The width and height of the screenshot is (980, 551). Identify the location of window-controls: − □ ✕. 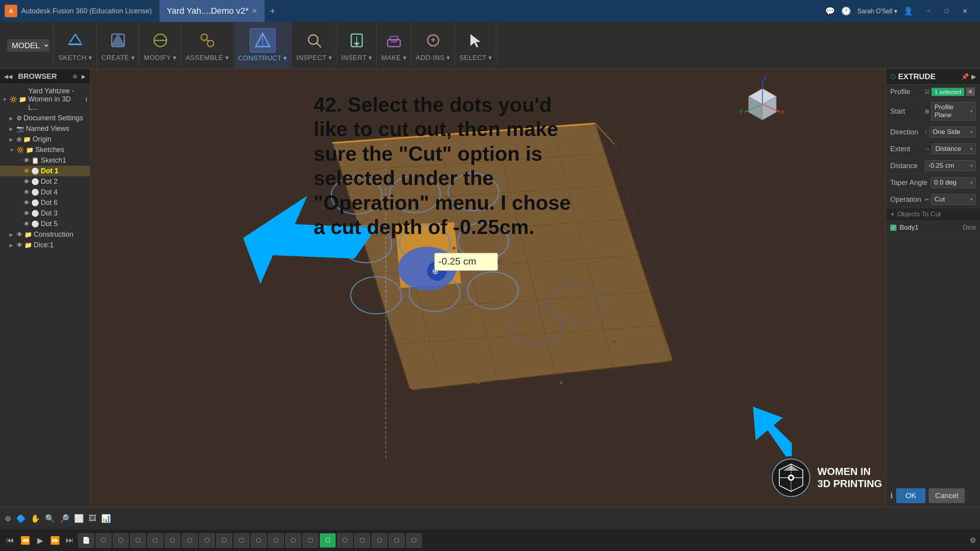
(947, 11).